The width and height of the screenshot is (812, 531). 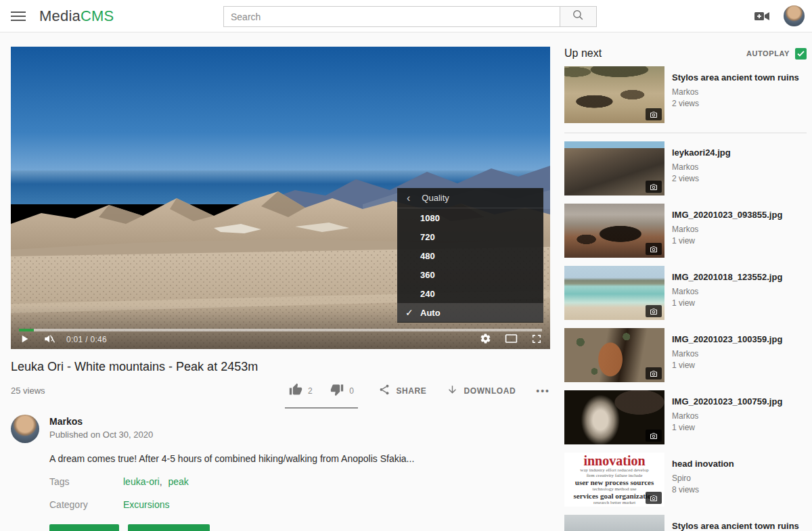 I want to click on fullscreen-icon, so click(x=537, y=340).